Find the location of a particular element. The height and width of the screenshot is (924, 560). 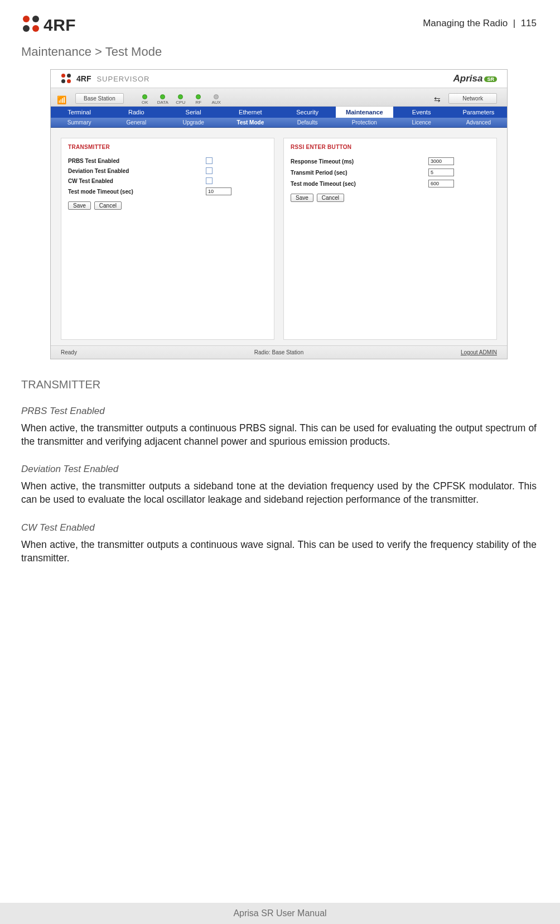

tab-ethernet: Ethernet is located at coordinates (250, 112).